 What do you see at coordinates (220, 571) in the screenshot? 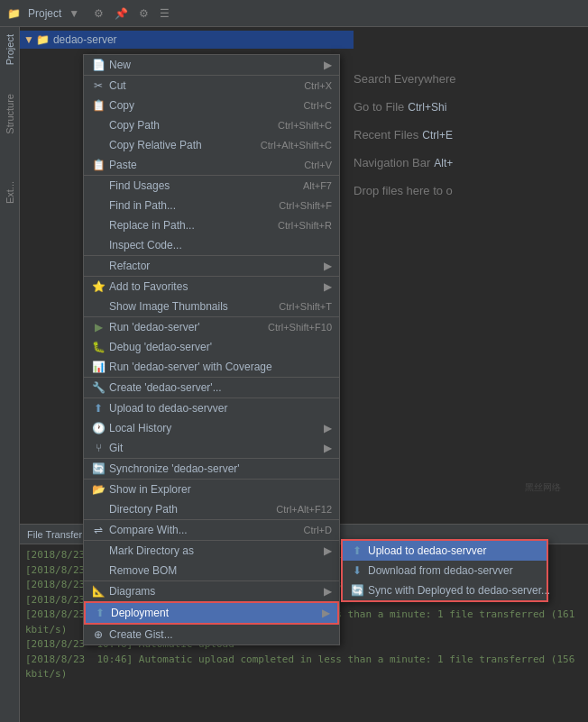
I see `menu-label-remove-bom: Remove BOM` at bounding box center [220, 571].